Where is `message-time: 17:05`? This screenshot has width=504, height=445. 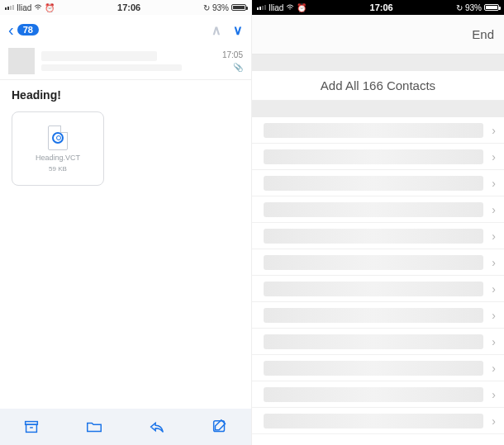 message-time: 17:05 is located at coordinates (233, 54).